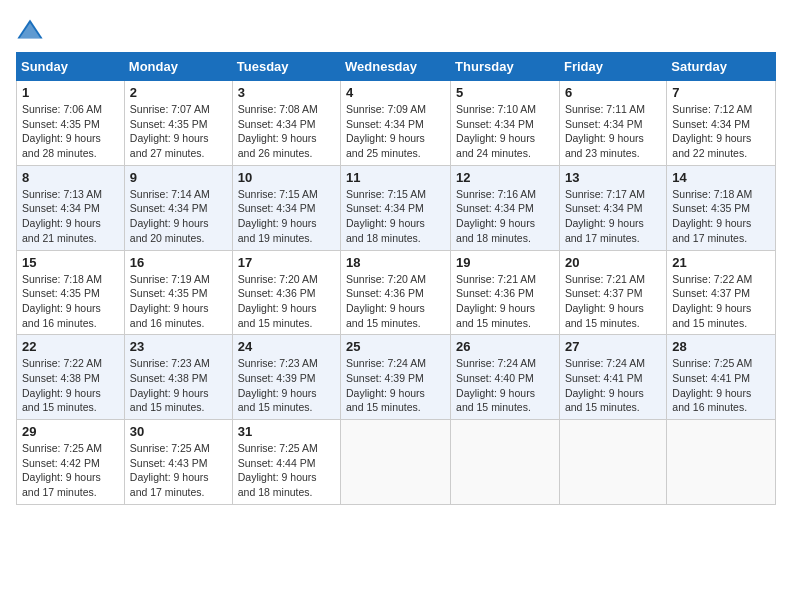 This screenshot has width=792, height=612. What do you see at coordinates (396, 124) in the screenshot?
I see `week-row-1: 1Sunrise: 7:06 AM Sunset: 4:35 PM Daylig…` at bounding box center [396, 124].